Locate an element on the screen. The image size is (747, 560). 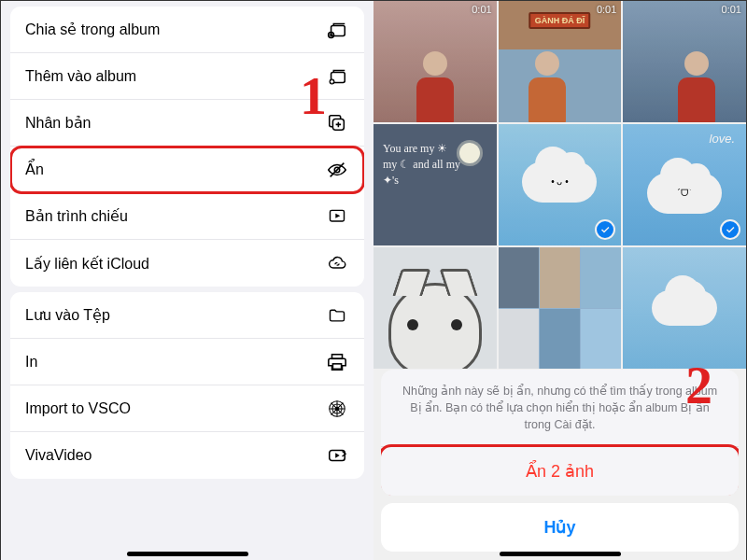
menu-item-label: Ẩn is located at coordinates (35, 170).